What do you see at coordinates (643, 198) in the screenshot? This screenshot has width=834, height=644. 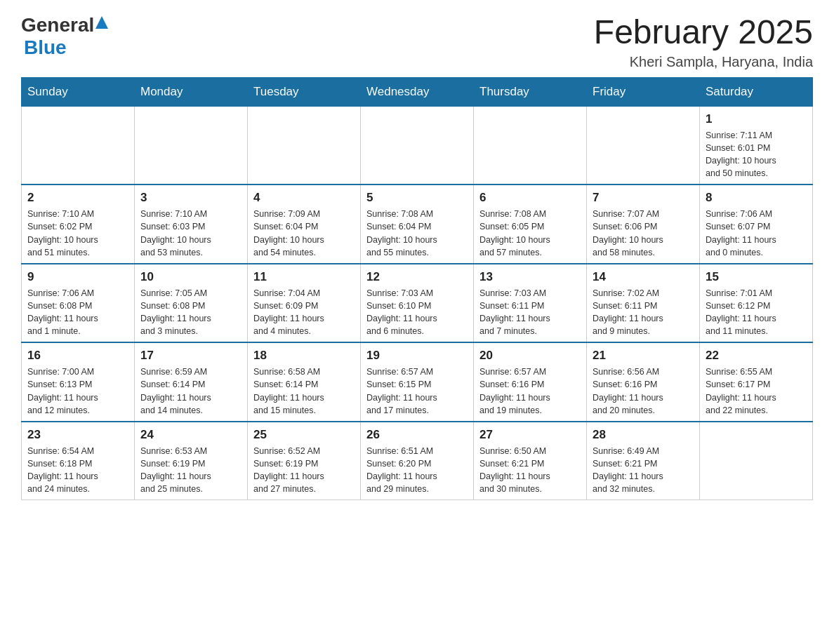 I see `cell-day-number: 7` at bounding box center [643, 198].